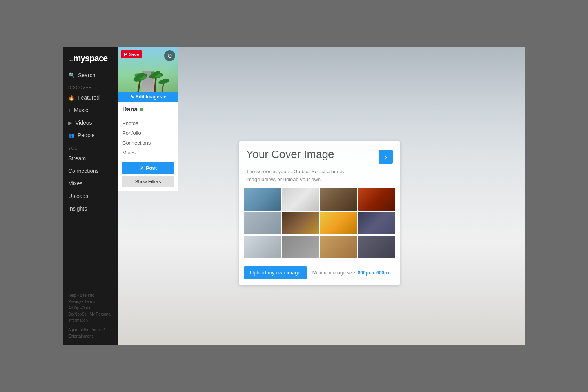  I want to click on videos-icon: ▶, so click(70, 123).